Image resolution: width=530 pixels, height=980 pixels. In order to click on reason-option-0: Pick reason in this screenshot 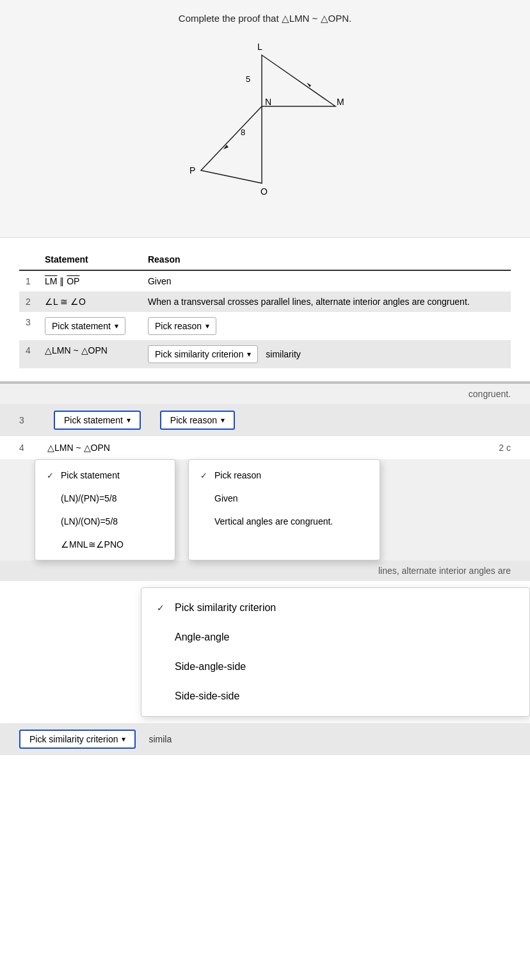, I will do `click(284, 475)`.